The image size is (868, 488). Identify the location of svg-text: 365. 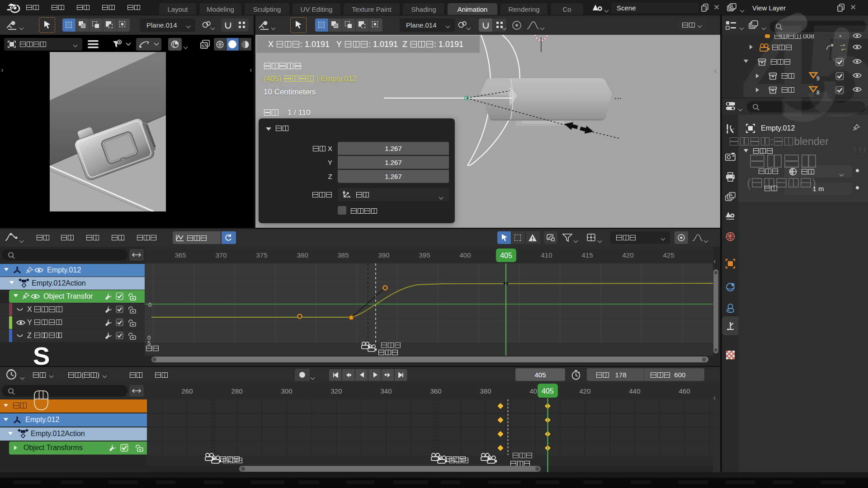
(180, 255).